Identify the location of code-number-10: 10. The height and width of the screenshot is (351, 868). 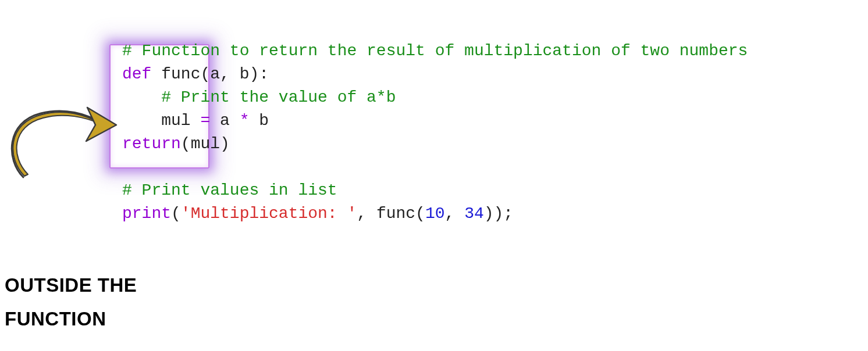
(435, 214).